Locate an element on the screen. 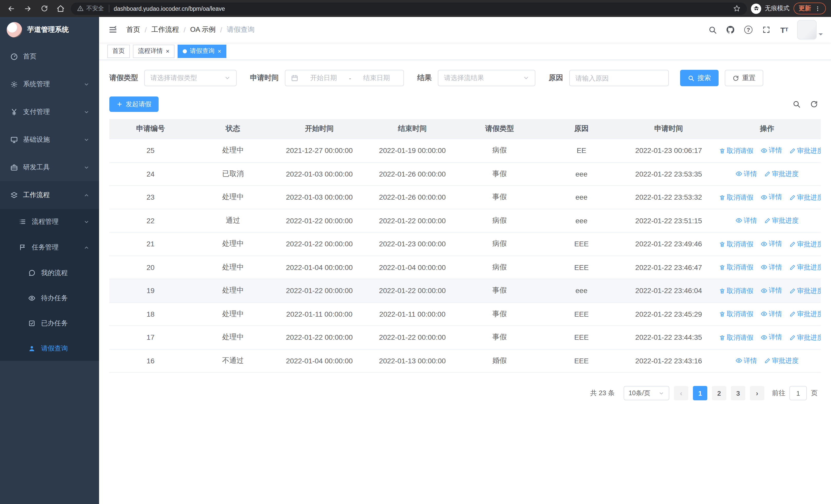 This screenshot has height=504, width=831. page-button-2: 2 is located at coordinates (719, 393).